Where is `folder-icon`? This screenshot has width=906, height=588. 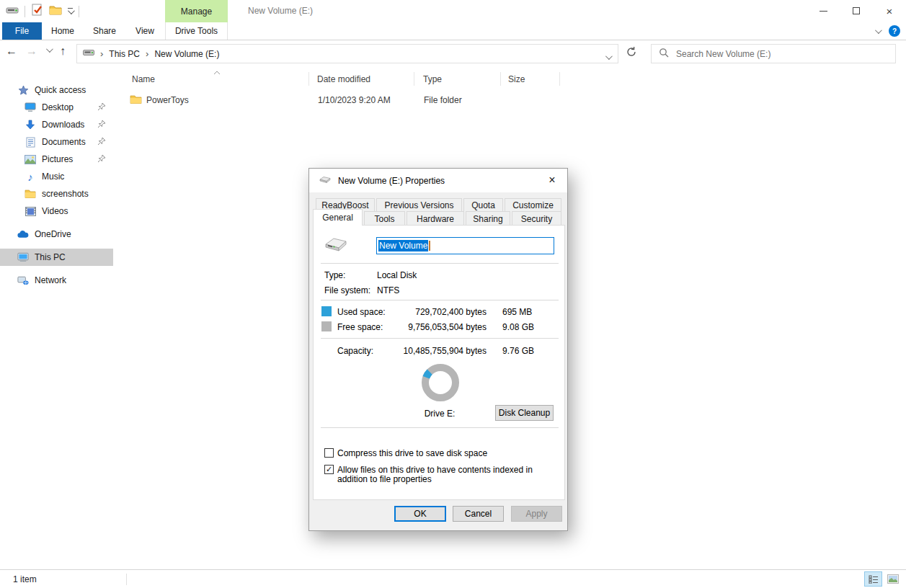
folder-icon is located at coordinates (136, 101).